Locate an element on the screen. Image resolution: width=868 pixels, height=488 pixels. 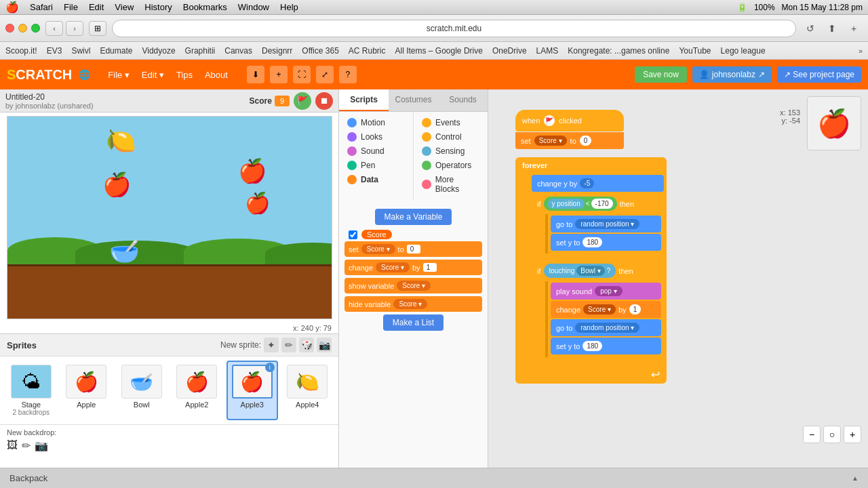
bookmark-kongregate: Kongregate: ...games online is located at coordinates (618, 51).